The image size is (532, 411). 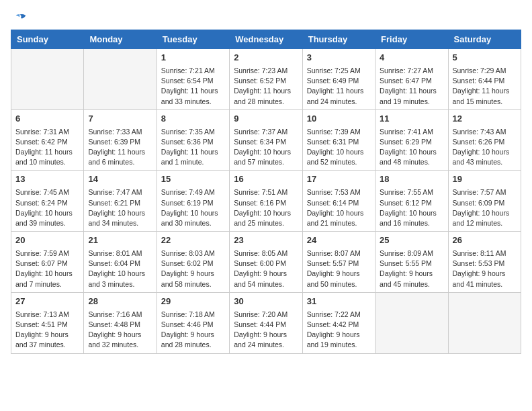 What do you see at coordinates (411, 240) in the screenshot?
I see `day-number: 25` at bounding box center [411, 240].